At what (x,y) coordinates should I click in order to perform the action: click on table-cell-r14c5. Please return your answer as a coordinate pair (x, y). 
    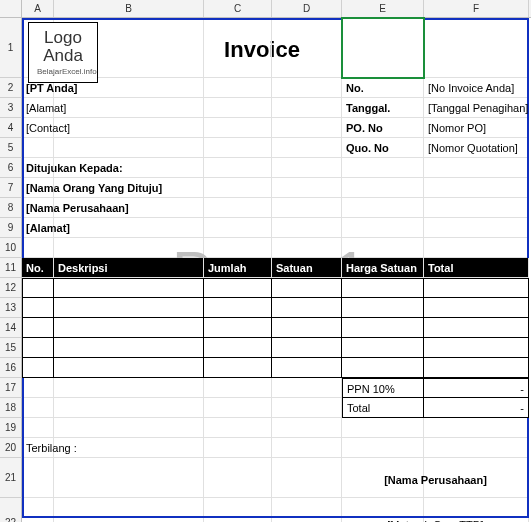
    Looking at the image, I should click on (476, 328).